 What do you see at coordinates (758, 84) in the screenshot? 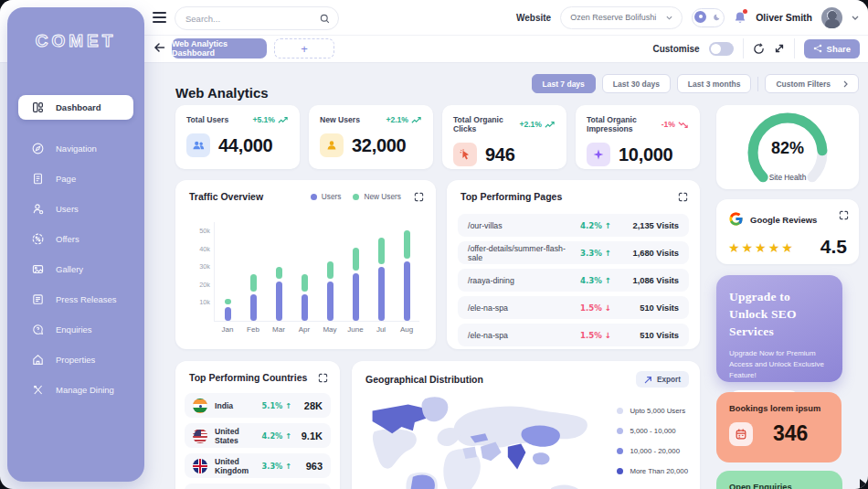
I see `divider` at bounding box center [758, 84].